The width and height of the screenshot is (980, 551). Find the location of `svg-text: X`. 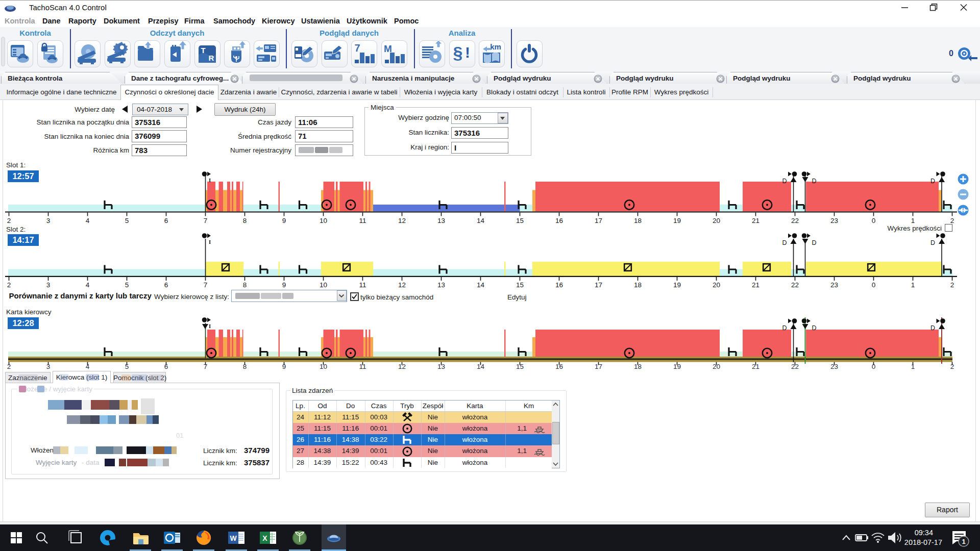

svg-text: X is located at coordinates (265, 538).